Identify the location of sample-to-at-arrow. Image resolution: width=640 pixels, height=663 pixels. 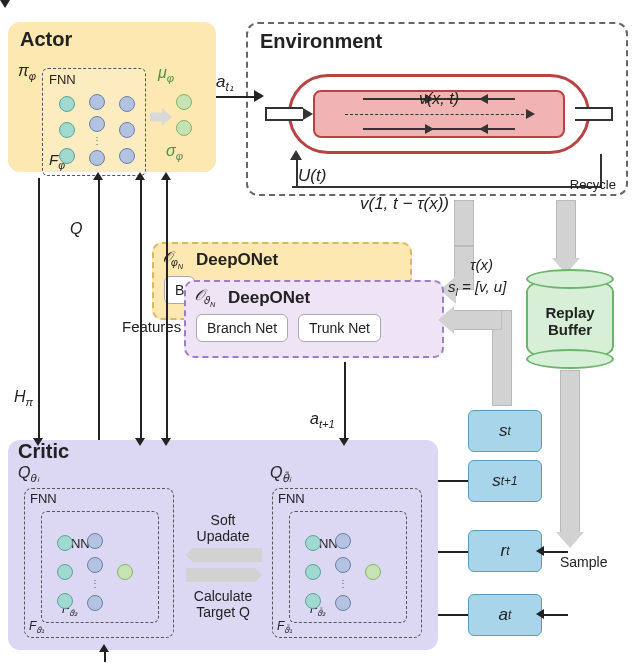
(555, 615).